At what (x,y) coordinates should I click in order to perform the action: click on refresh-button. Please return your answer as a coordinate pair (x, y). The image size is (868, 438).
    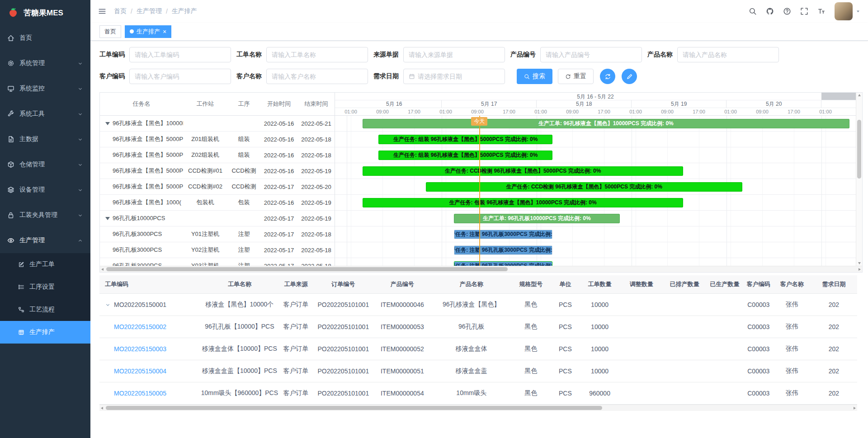
    Looking at the image, I should click on (608, 76).